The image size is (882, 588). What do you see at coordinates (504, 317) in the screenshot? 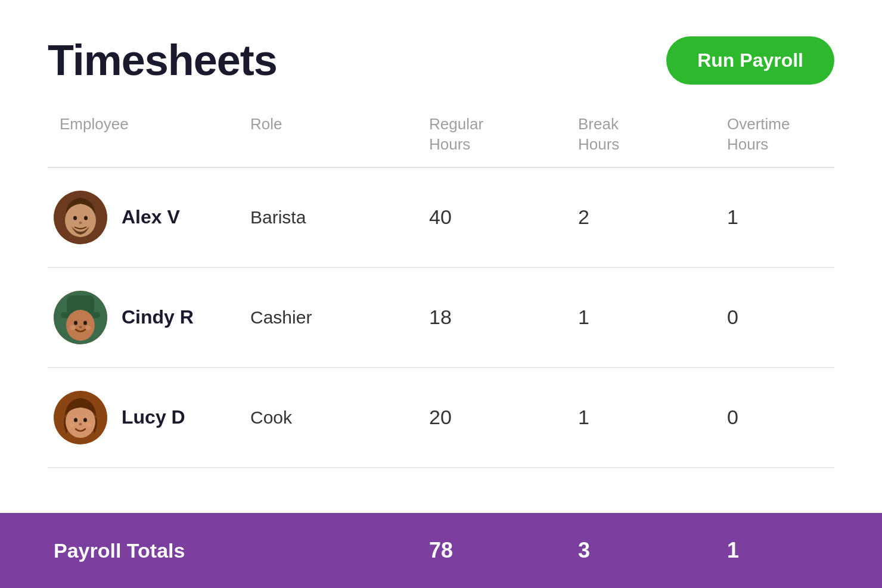
I see `regular-hours-cindy: 18` at bounding box center [504, 317].